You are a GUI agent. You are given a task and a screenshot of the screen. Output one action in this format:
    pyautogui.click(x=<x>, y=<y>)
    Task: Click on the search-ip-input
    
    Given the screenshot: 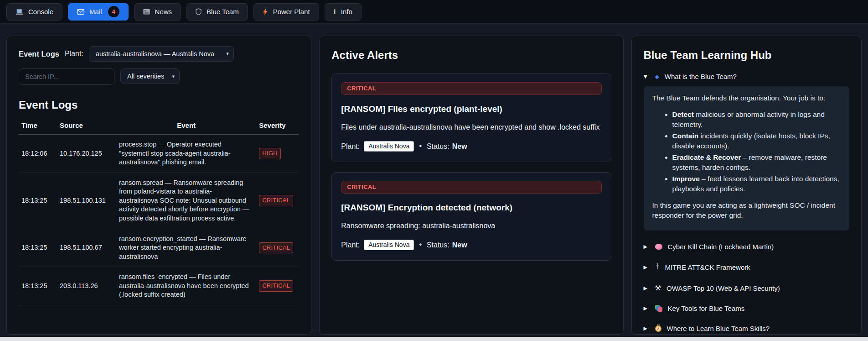 What is the action you would take?
    pyautogui.click(x=67, y=77)
    